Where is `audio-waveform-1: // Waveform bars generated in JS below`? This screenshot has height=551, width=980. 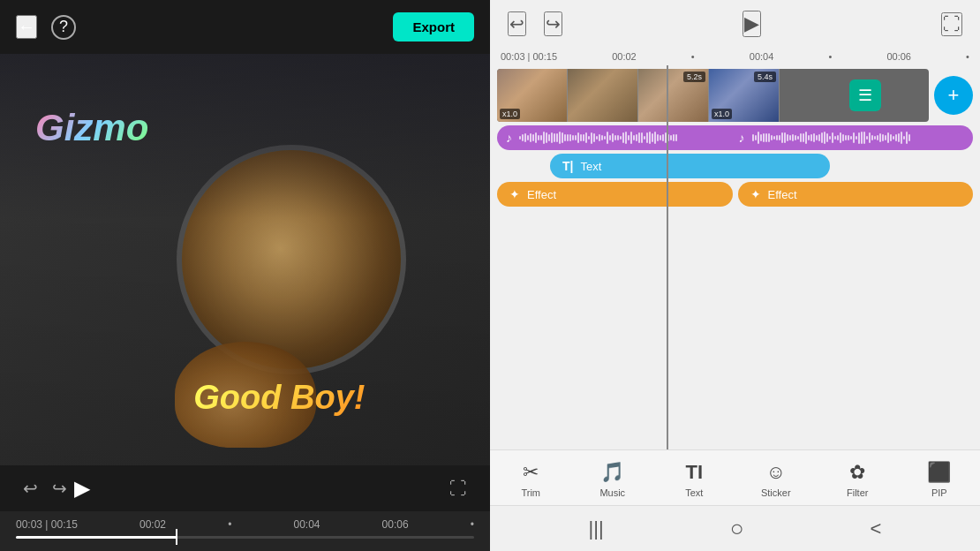
audio-waveform-1: // Waveform bars generated in JS below is located at coordinates (625, 138).